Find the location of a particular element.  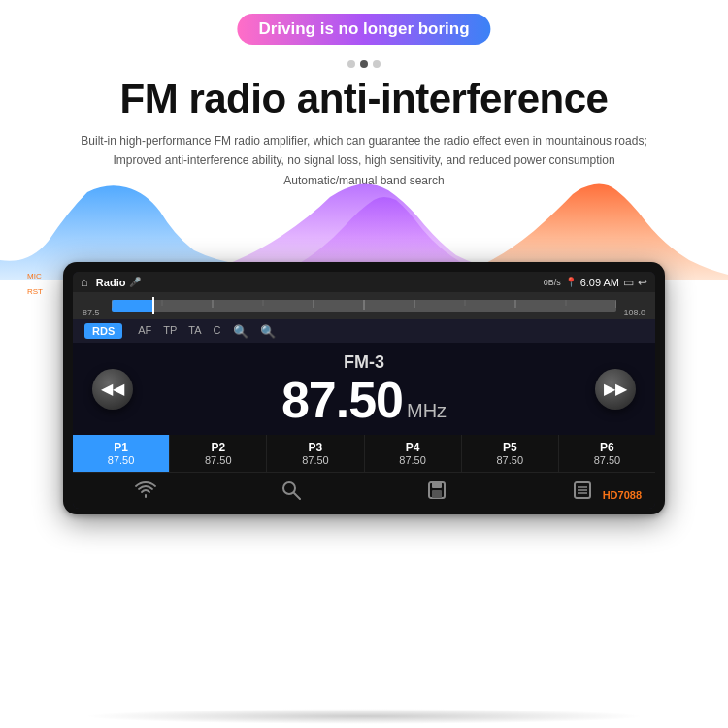

mic-label: MIC is located at coordinates (35, 276).